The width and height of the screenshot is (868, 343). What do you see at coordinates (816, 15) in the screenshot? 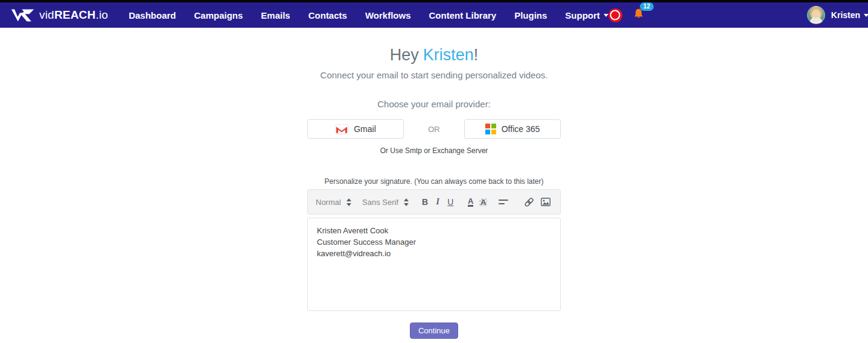
I see `avatar` at bounding box center [816, 15].